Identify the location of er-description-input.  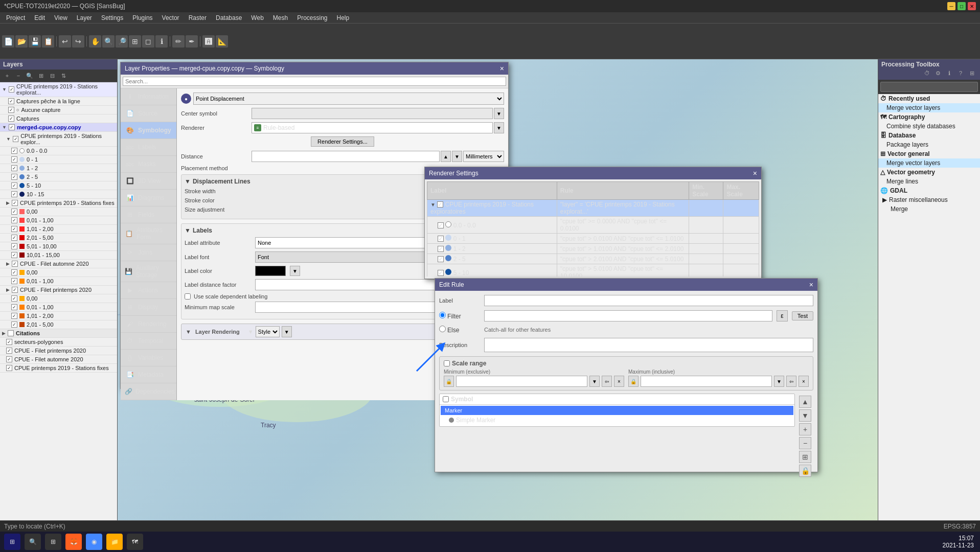
(649, 345).